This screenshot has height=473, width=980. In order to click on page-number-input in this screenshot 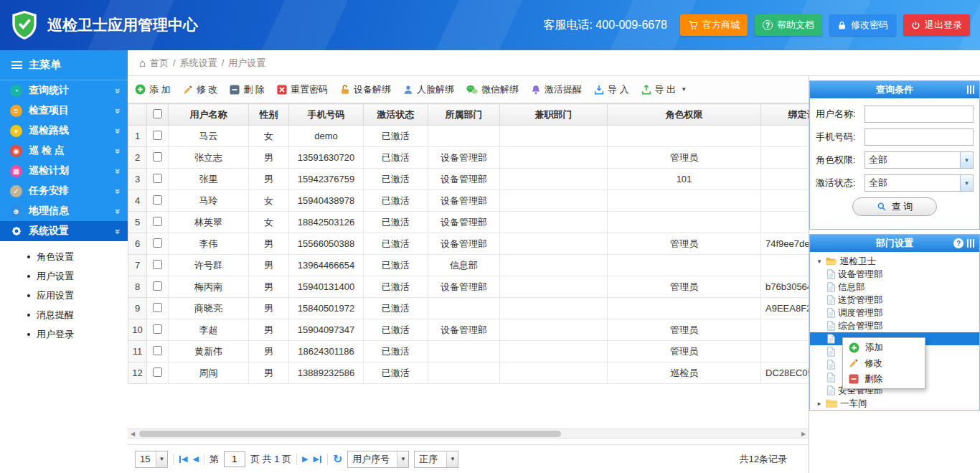, I will do `click(235, 459)`.